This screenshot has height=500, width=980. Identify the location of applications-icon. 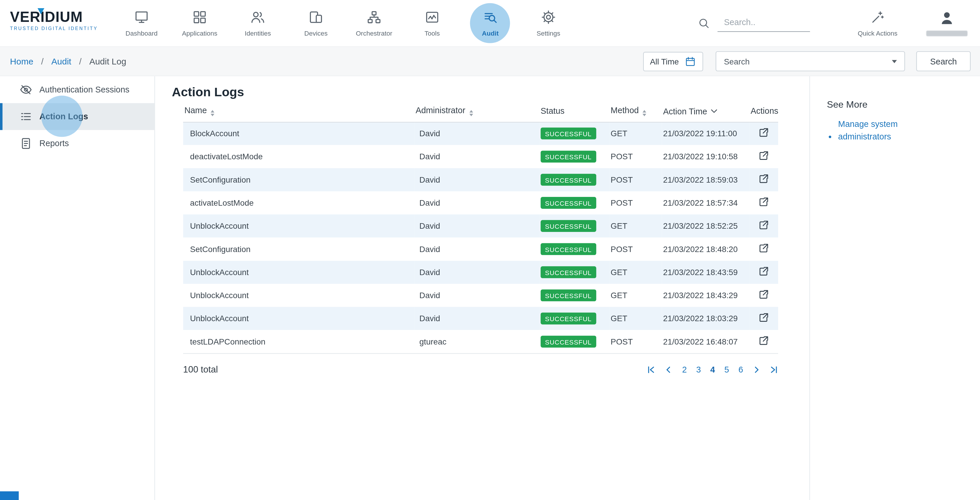
(200, 18).